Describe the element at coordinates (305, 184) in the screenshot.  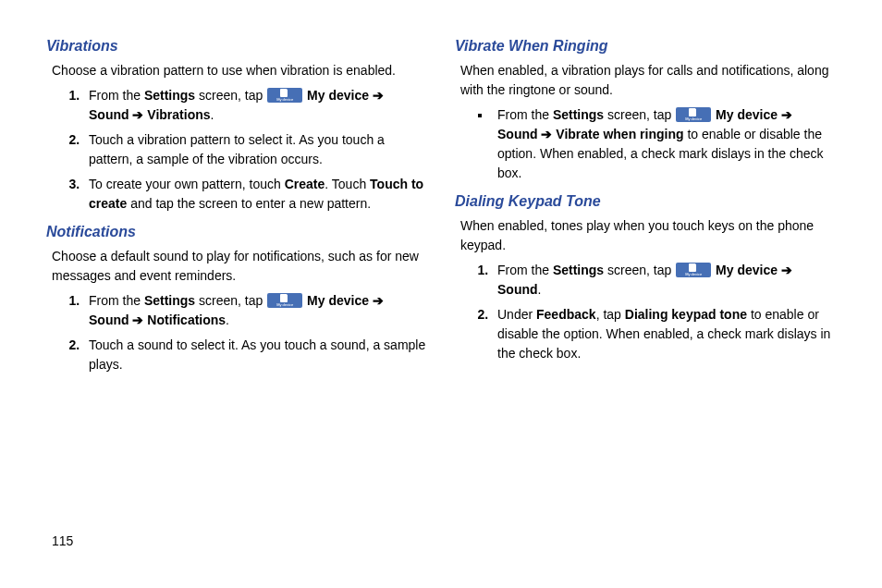
I see `bold: Create` at that location.